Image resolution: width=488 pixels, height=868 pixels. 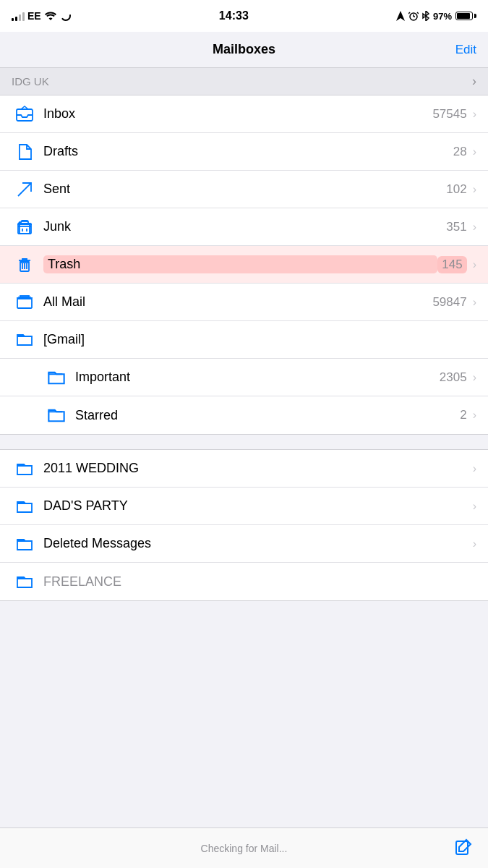 I want to click on section-header-label: IDG UK, so click(x=30, y=81).